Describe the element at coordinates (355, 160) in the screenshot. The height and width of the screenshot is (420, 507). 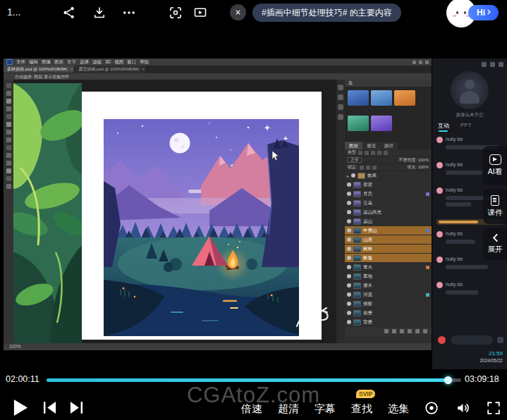
I see `blend-mode-select: 正常` at that location.